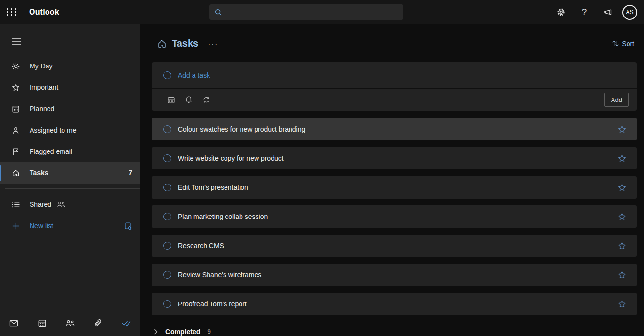 The image size is (644, 336). I want to click on page-title-group: Tasks, so click(177, 44).